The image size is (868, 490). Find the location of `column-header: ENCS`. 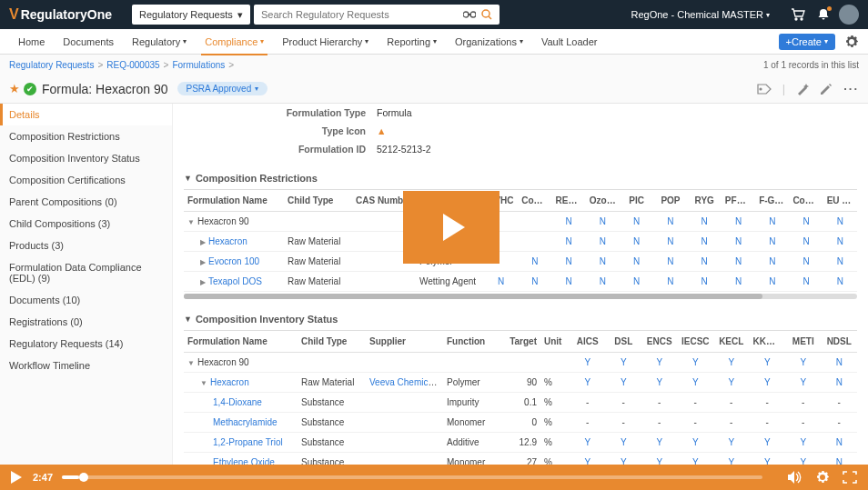

column-header: ENCS is located at coordinates (660, 342).